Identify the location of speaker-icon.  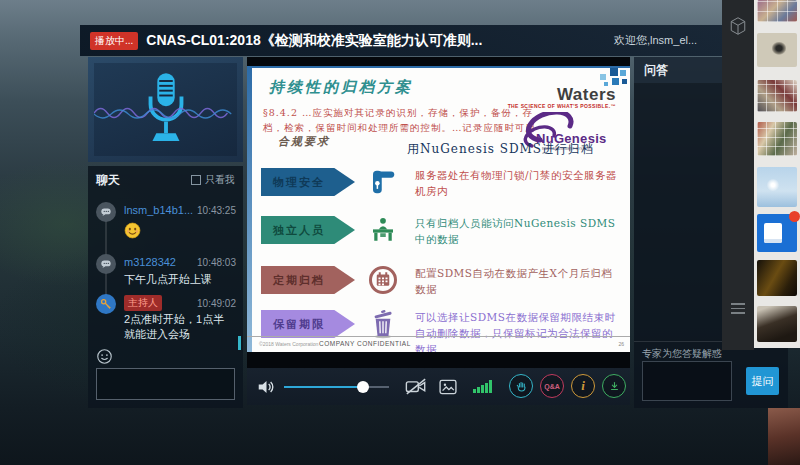
(266, 387).